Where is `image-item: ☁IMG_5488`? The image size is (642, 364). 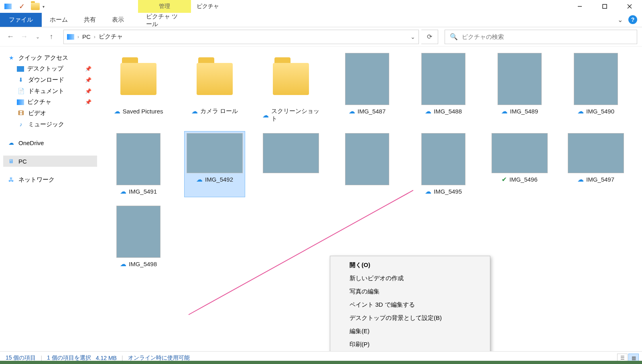 image-item: ☁IMG_5488 is located at coordinates (443, 88).